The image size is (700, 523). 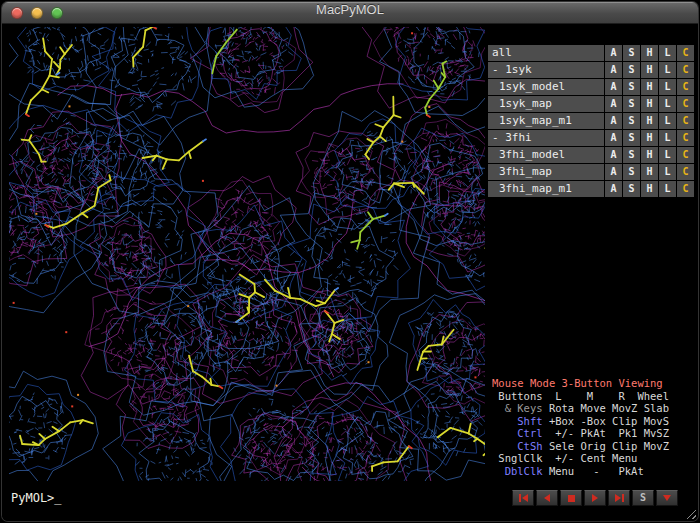 What do you see at coordinates (591, 87) in the screenshot?
I see `object-row: 1syk_modelASHLC` at bounding box center [591, 87].